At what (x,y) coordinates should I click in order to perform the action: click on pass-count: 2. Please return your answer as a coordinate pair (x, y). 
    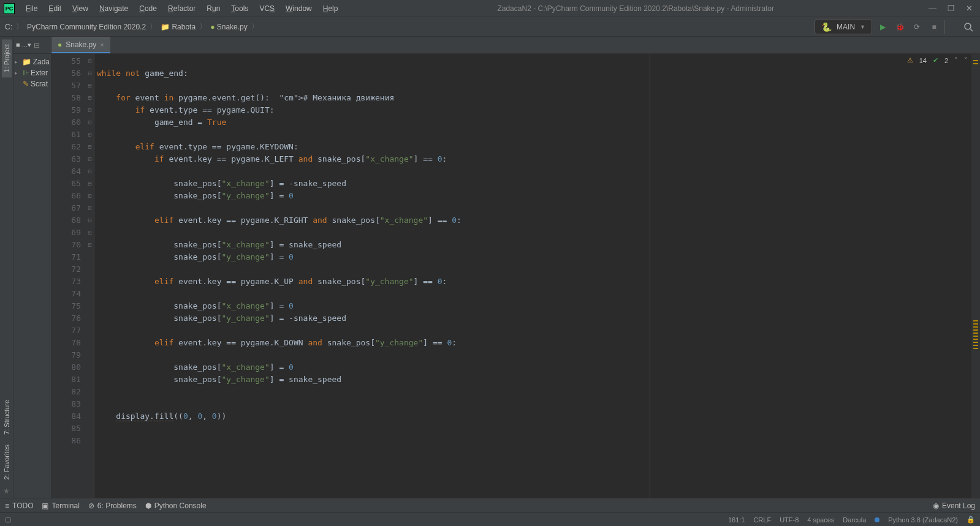
    Looking at the image, I should click on (946, 61).